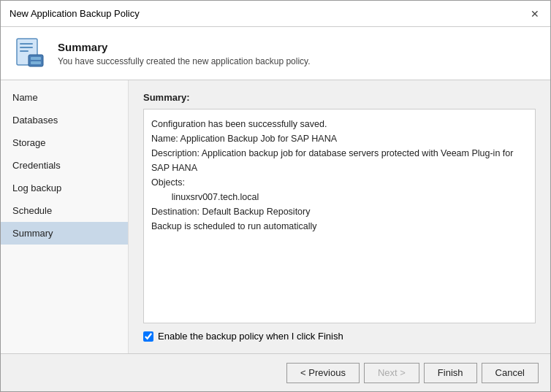  What do you see at coordinates (339, 98) in the screenshot?
I see `summary-section-label: Summary:` at bounding box center [339, 98].